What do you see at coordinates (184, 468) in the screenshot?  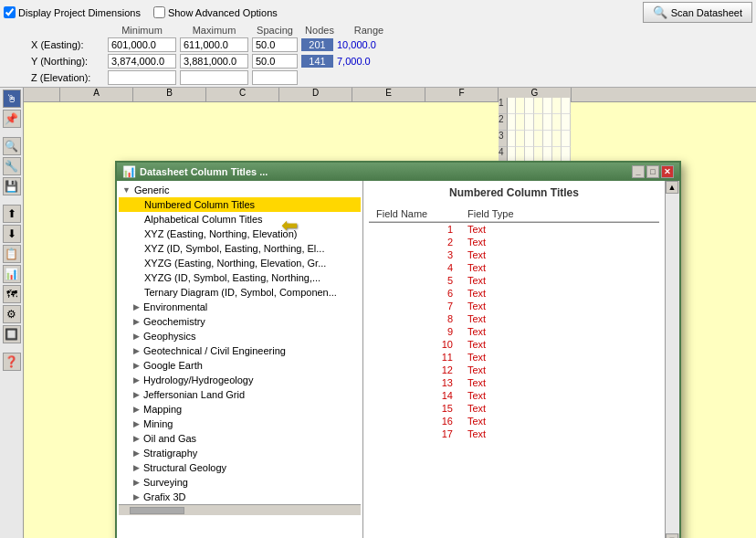 I see `tree-item-label: Structural Geology` at bounding box center [184, 468].